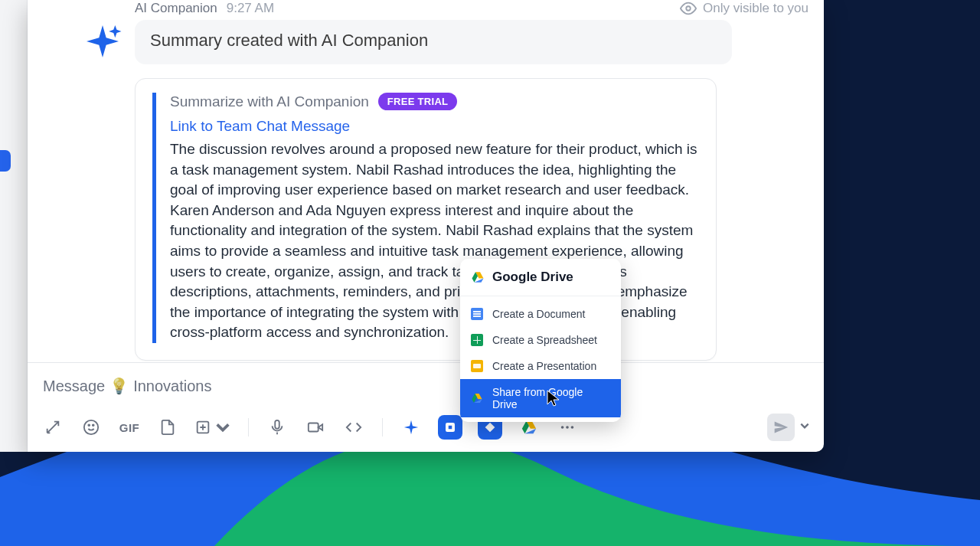  Describe the element at coordinates (277, 427) in the screenshot. I see `microphone-icon` at that location.